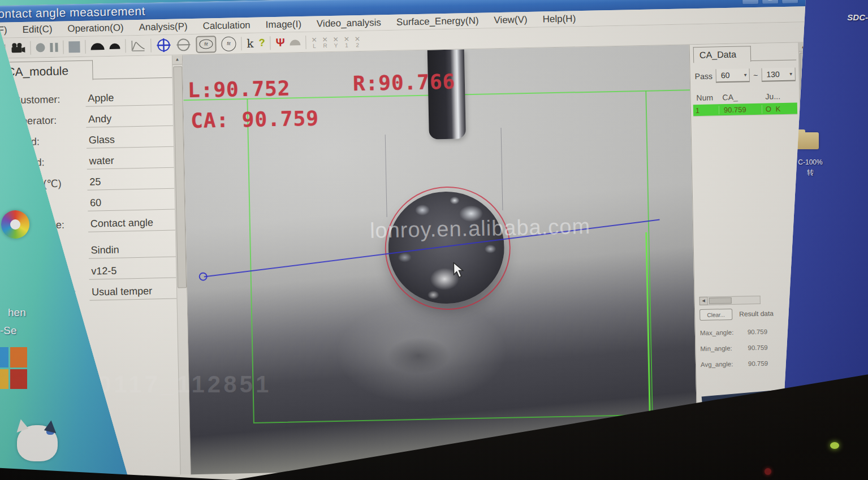 This screenshot has height=480, width=868. Describe the element at coordinates (349, 23) in the screenshot. I see `menu-video-analysis: Video_analysis` at that location.